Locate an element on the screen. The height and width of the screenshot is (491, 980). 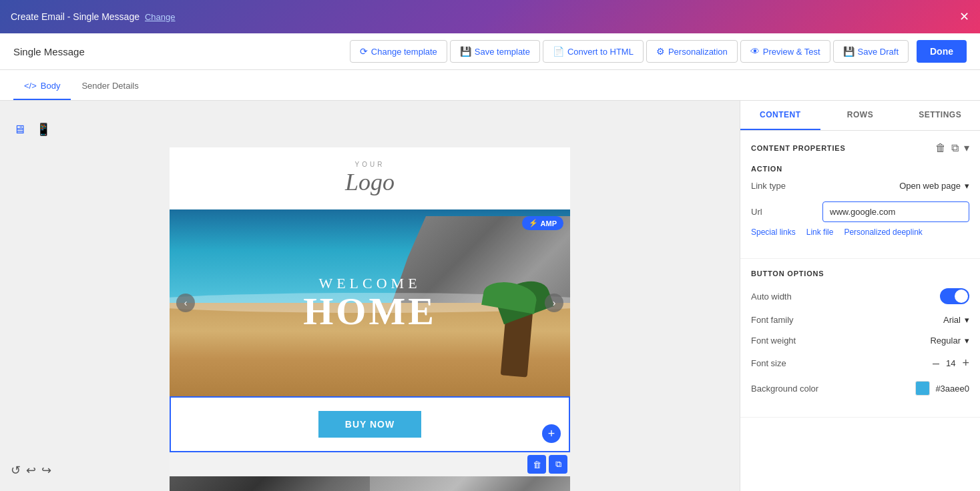
panel-tab-rows: ROWS is located at coordinates (861, 115).